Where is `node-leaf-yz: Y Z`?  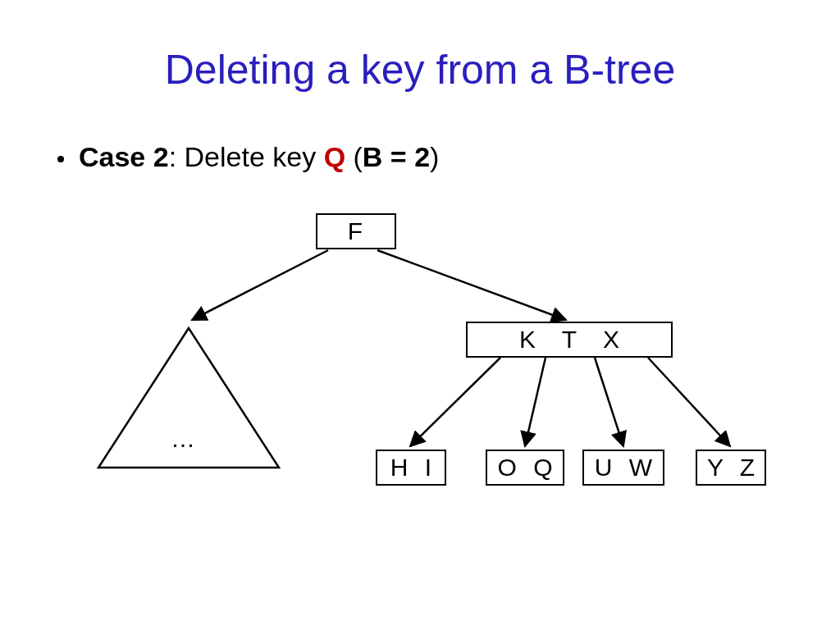
node-leaf-yz: Y Z is located at coordinates (731, 468).